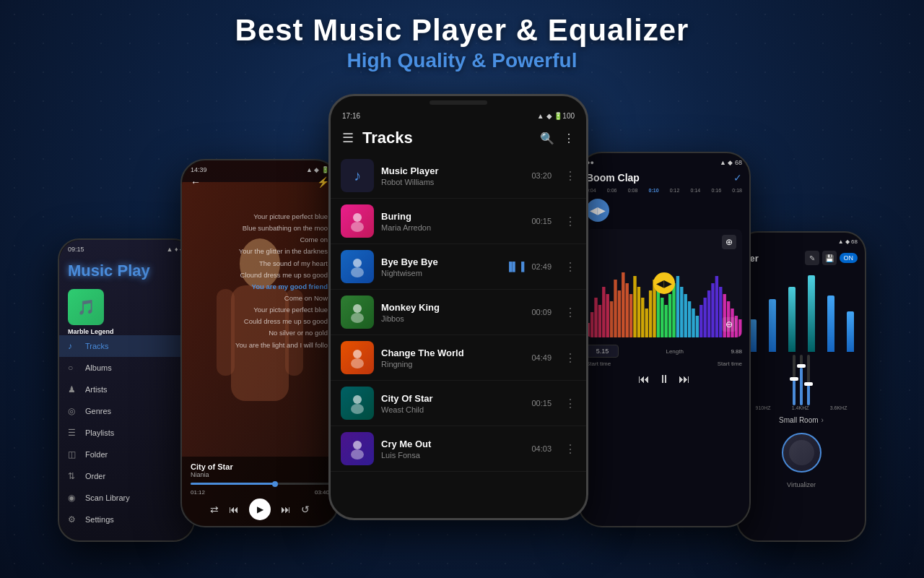 Image resolution: width=924 pixels, height=578 pixels. What do you see at coordinates (126, 271) in the screenshot?
I see `sidebar-logo: Music Play` at bounding box center [126, 271].